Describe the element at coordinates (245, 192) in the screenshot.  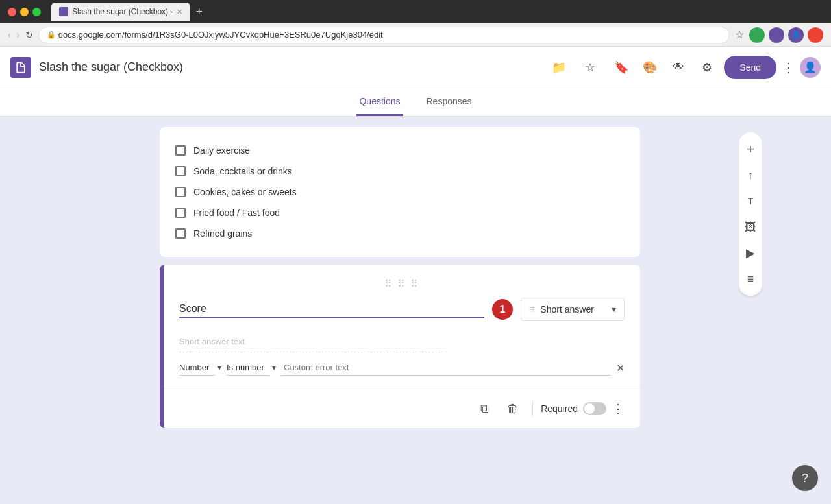
I see `label-cookies: Cookies, cakes or sweets` at that location.